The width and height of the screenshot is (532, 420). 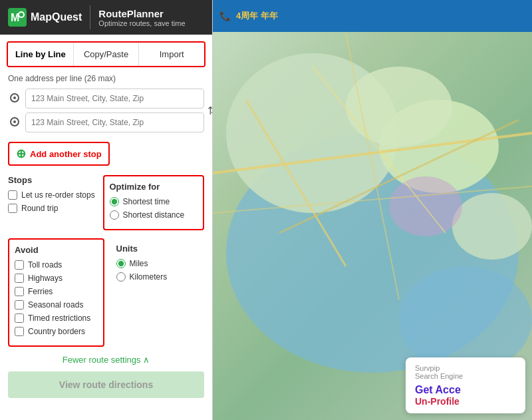 I want to click on shortest-distance-label: Shortest distance, so click(x=154, y=215).